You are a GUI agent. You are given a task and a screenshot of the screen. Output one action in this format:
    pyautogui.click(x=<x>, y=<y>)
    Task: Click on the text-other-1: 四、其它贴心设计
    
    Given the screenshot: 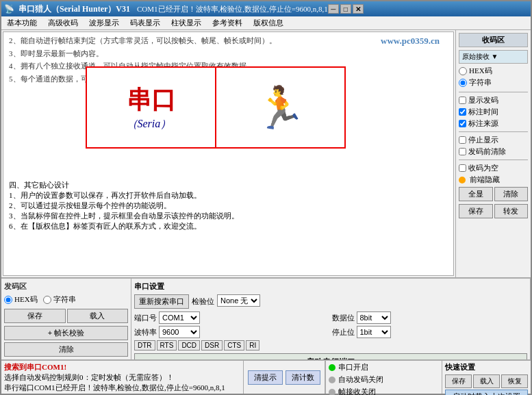 What is the action you would take?
    pyautogui.click(x=229, y=185)
    